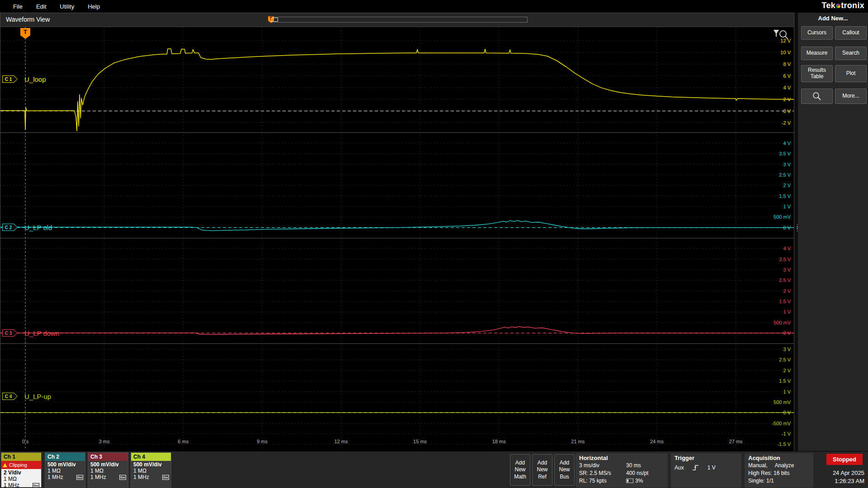 This screenshot has width=868, height=488. Describe the element at coordinates (782, 217) in the screenshot. I see `scale-label: 500 mV` at that location.